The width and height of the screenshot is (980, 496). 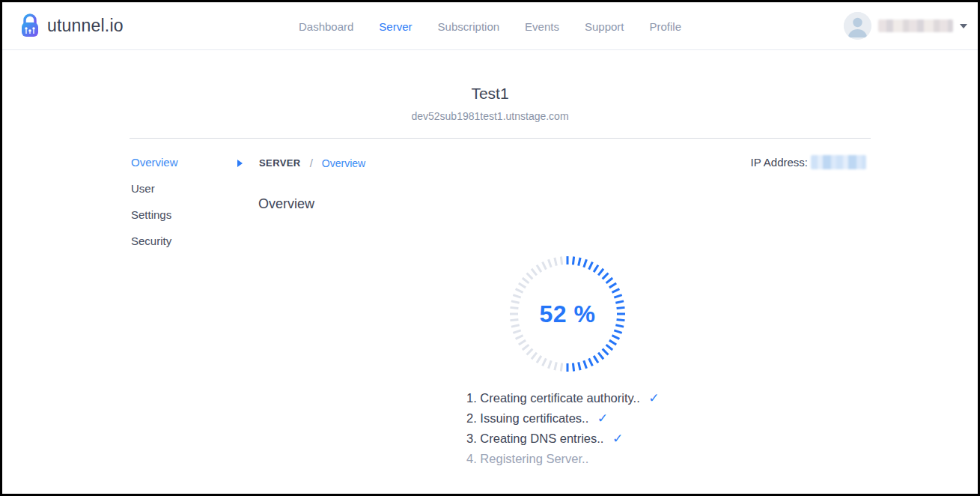 I want to click on ip-address-redacted, so click(x=839, y=162).